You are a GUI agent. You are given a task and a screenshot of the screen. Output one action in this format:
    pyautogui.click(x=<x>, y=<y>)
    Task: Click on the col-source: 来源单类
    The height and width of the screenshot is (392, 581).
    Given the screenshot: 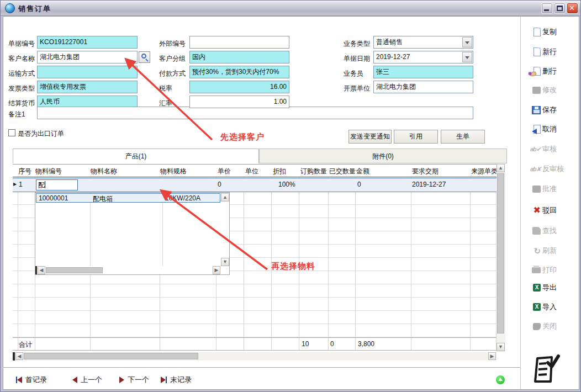 What is the action you would take?
    pyautogui.click(x=484, y=171)
    